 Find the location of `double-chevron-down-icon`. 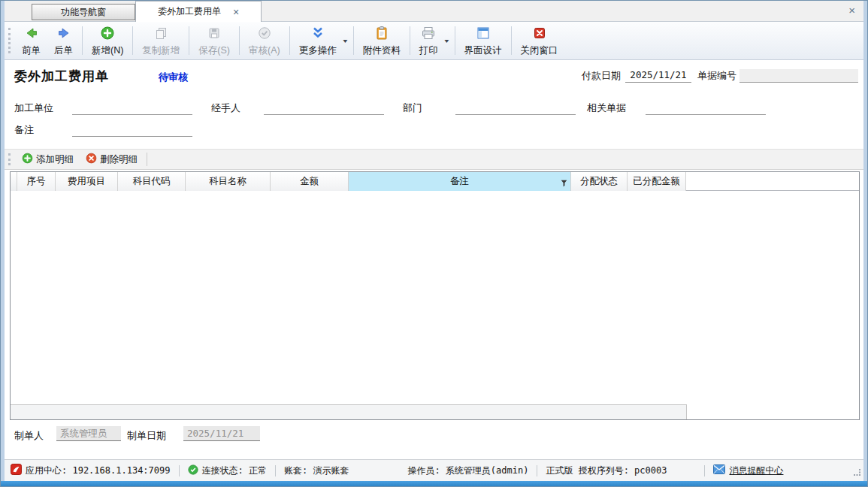

double-chevron-down-icon is located at coordinates (318, 35).